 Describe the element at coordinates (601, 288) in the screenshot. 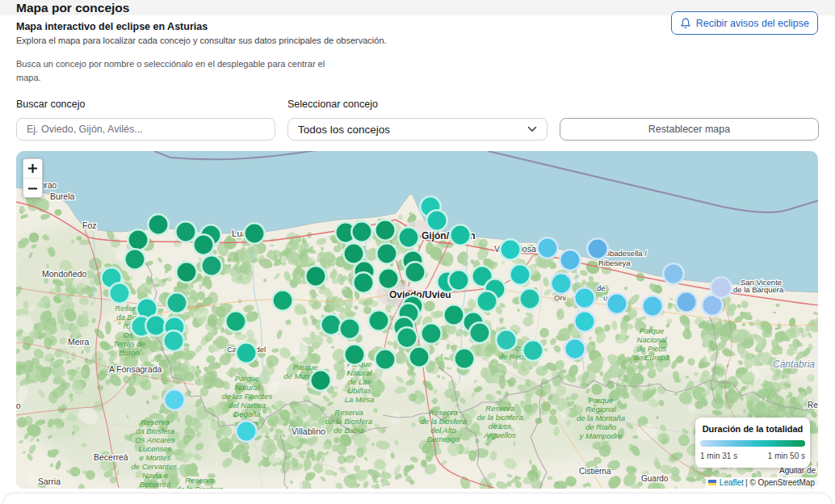

I see `svg-text: de` at that location.